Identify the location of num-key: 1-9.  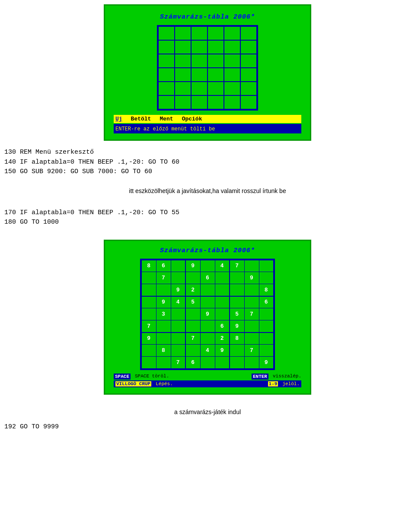
(273, 384).